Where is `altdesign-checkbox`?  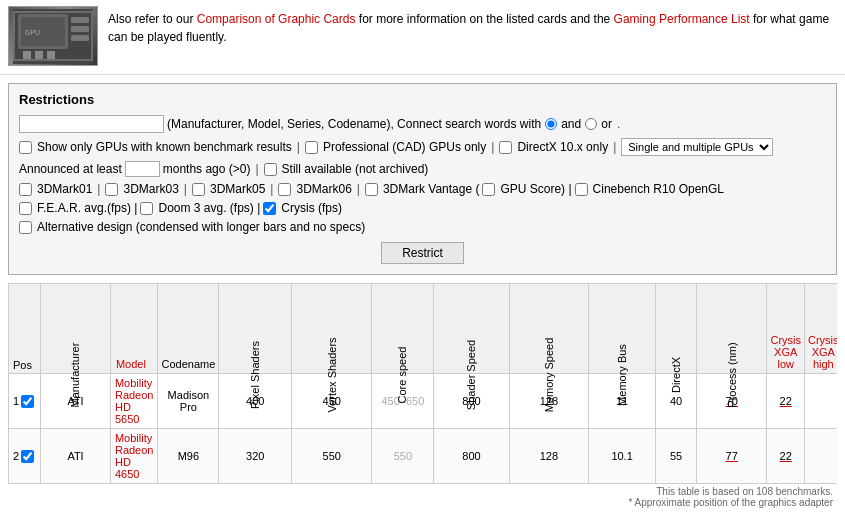 altdesign-checkbox is located at coordinates (26, 228).